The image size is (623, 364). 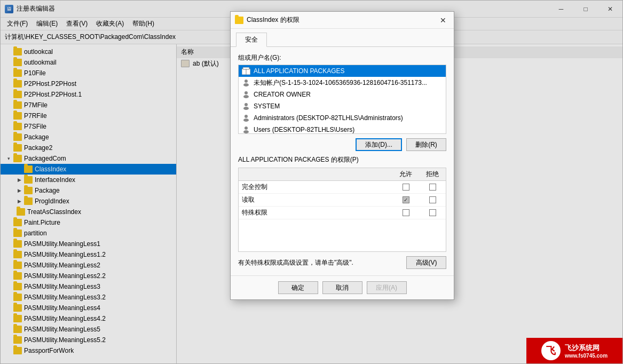 What do you see at coordinates (432, 200) in the screenshot?
I see `checkbox-deny-read` at bounding box center [432, 200].